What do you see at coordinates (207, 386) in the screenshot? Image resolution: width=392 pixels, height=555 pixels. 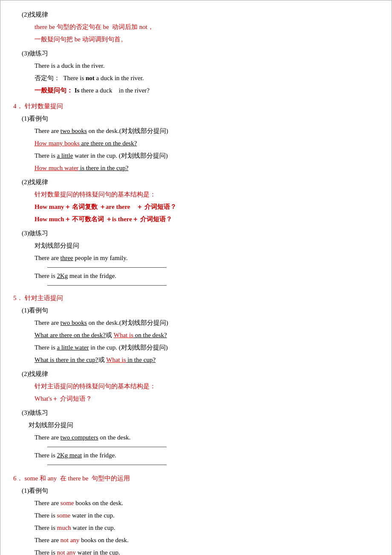 I see `section5-rule1: 针对主语提问的特殊疑问句的基本结构是：` at bounding box center [207, 386].